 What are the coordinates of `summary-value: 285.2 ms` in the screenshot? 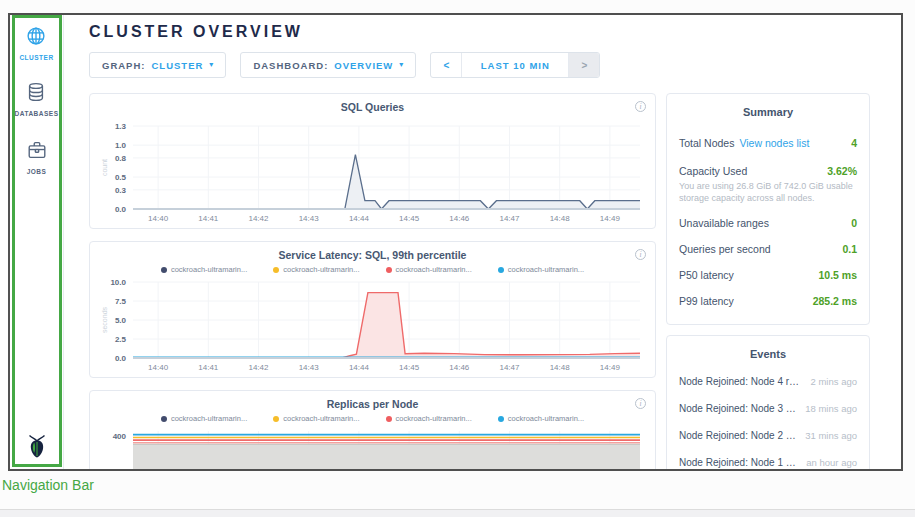 It's located at (835, 301).